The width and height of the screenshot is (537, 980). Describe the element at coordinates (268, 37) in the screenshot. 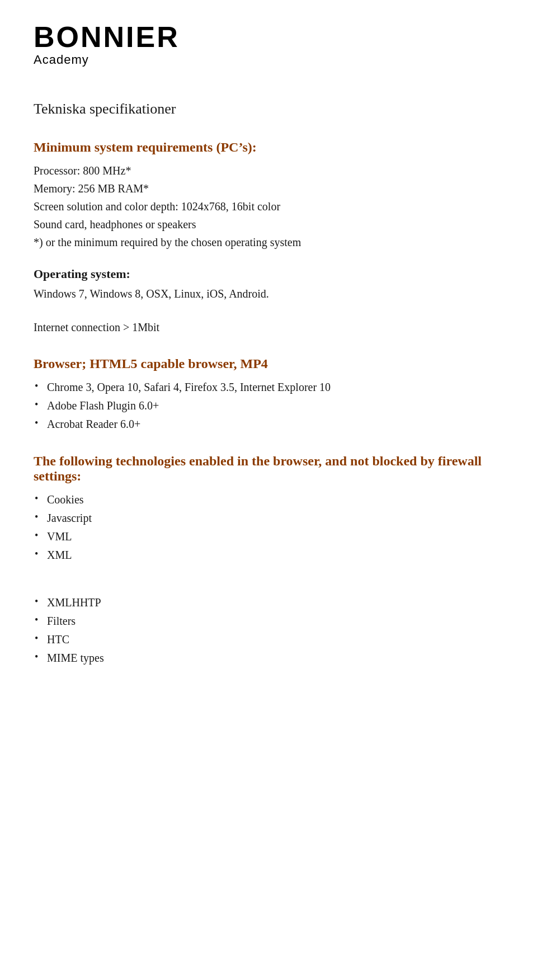

I see `logo-brand: BONNIER` at that location.